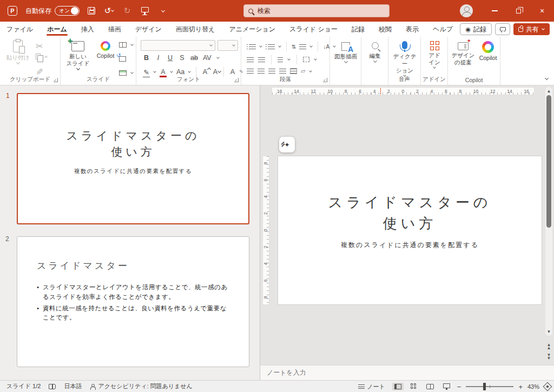  Describe the element at coordinates (141, 386) in the screenshot. I see `accessibility-checker: アクセシビリティ: 問題ありません` at that location.